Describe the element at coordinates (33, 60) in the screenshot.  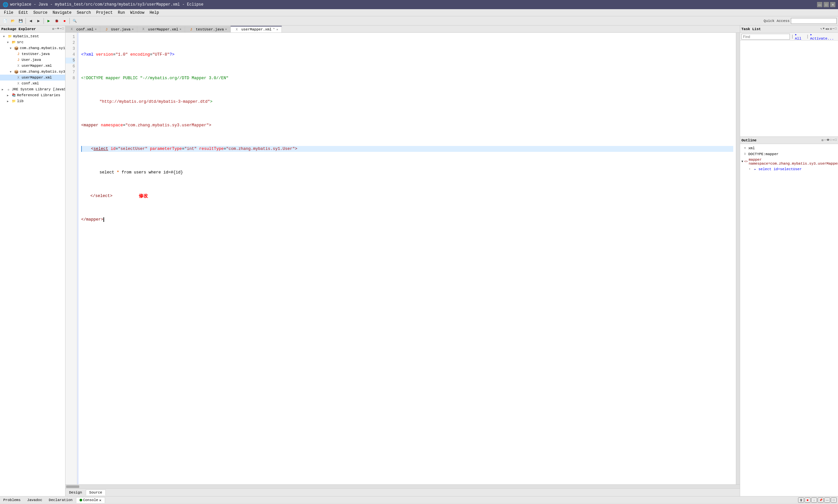
I see `tree-item-user-java: J User.java` at that location.